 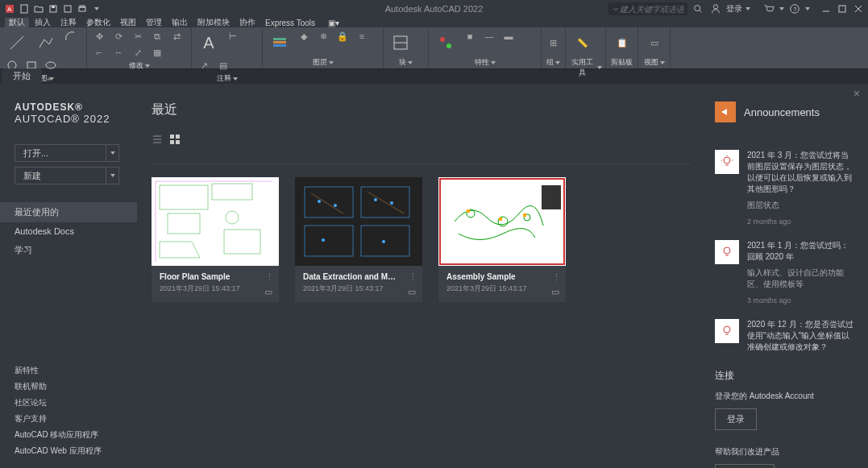 What do you see at coordinates (652, 10) in the screenshot?
I see `search-input` at bounding box center [652, 10].